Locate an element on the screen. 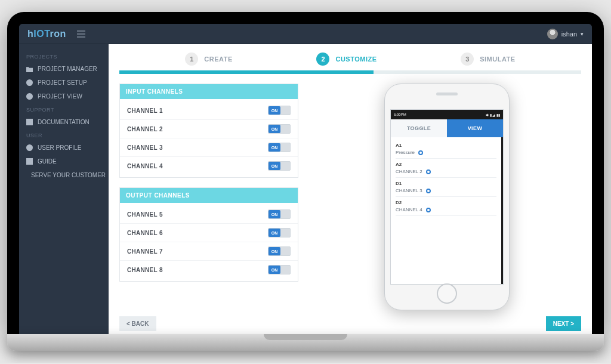  next-button: NEXT > is located at coordinates (563, 323).